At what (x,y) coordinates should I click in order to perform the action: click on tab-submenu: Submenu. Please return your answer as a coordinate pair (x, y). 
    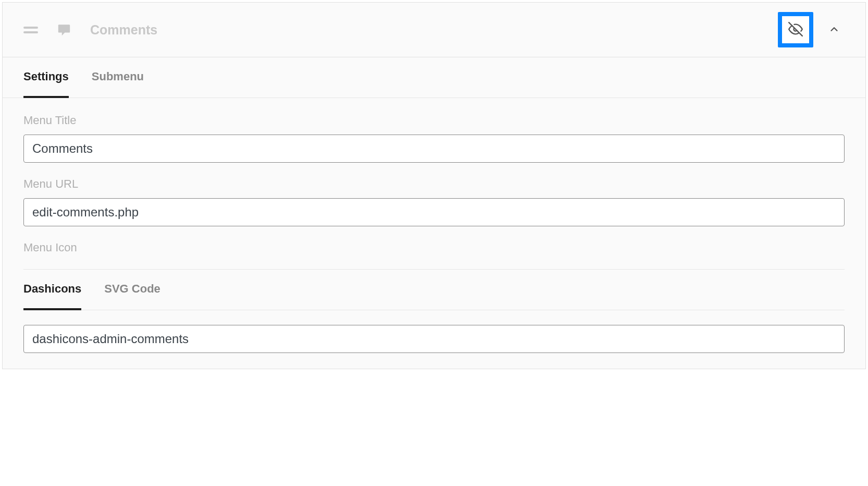
    Looking at the image, I should click on (118, 78).